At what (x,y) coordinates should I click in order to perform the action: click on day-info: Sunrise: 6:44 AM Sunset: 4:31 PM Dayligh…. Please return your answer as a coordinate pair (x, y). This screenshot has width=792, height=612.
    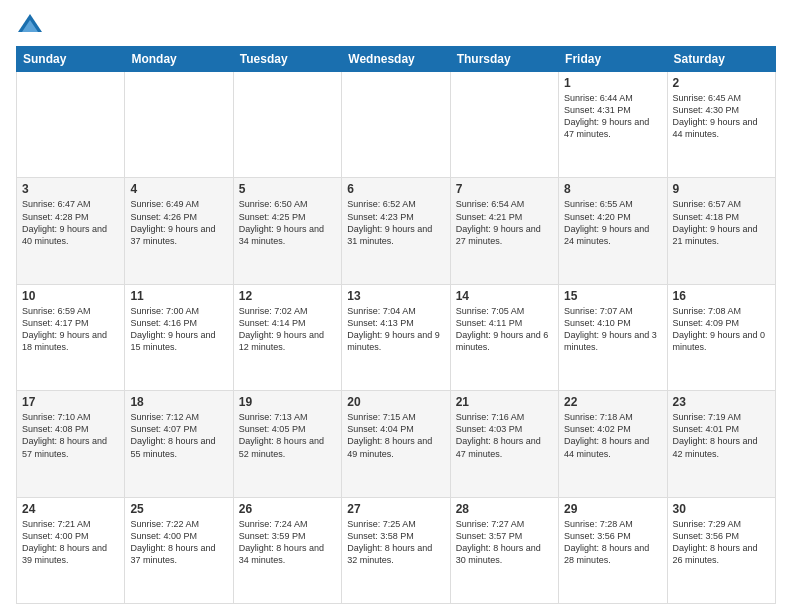
    Looking at the image, I should click on (612, 116).